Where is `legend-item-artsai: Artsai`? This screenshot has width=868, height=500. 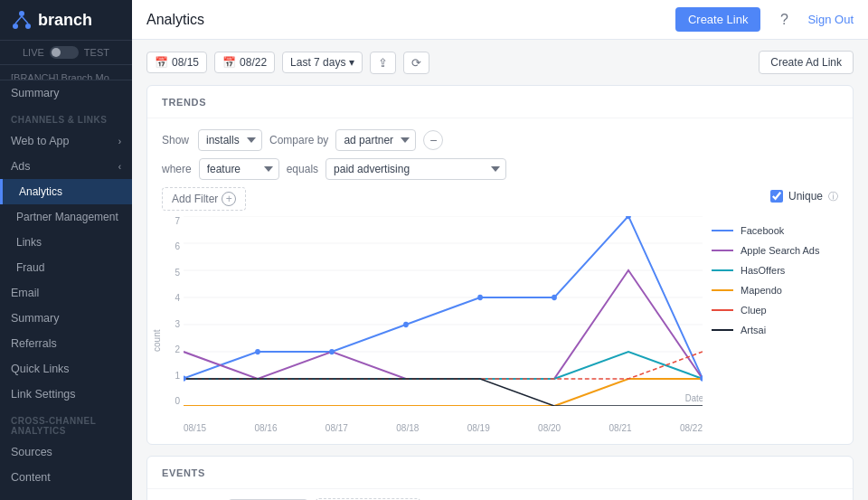
legend-item-artsai: Artsai is located at coordinates (775, 330).